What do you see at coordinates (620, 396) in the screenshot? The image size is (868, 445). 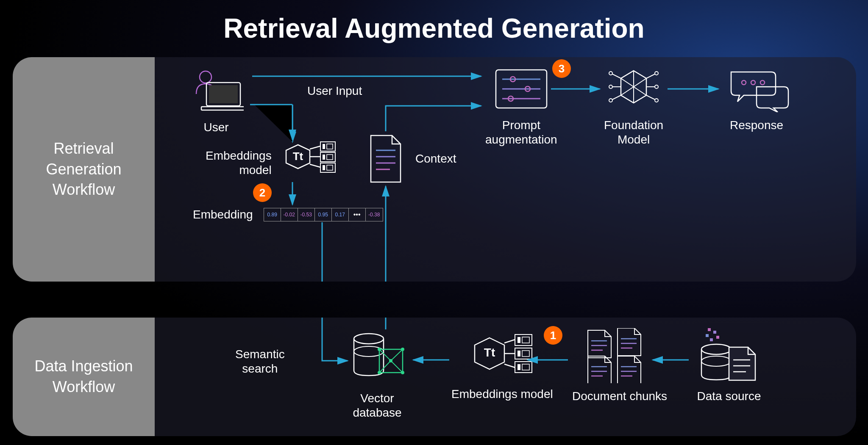 I see `doc-chunks-label: Document chunks` at bounding box center [620, 396].